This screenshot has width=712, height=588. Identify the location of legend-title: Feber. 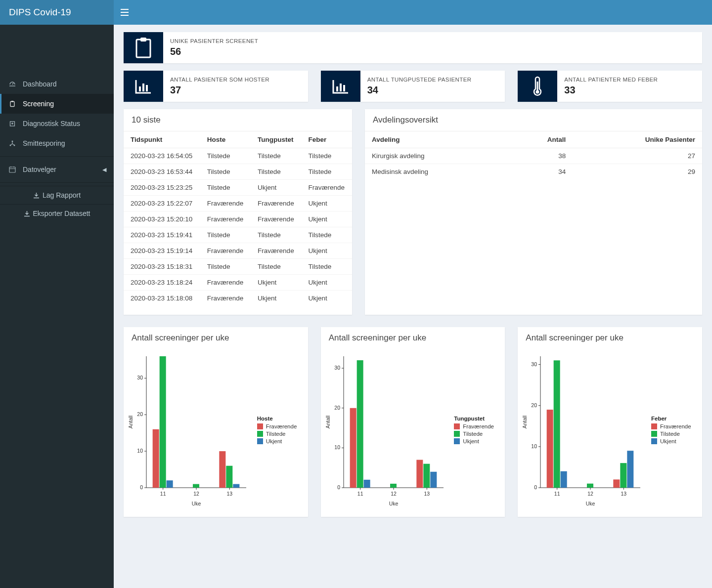
(674, 419).